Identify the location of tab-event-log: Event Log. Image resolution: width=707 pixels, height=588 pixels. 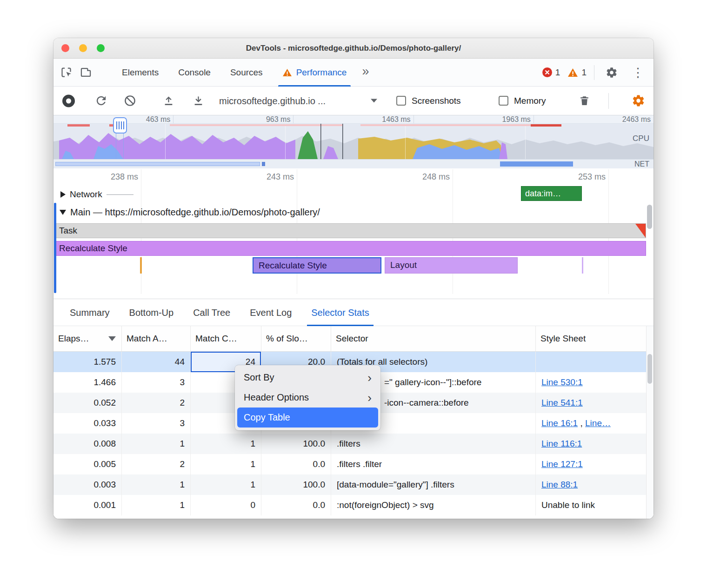
(271, 313).